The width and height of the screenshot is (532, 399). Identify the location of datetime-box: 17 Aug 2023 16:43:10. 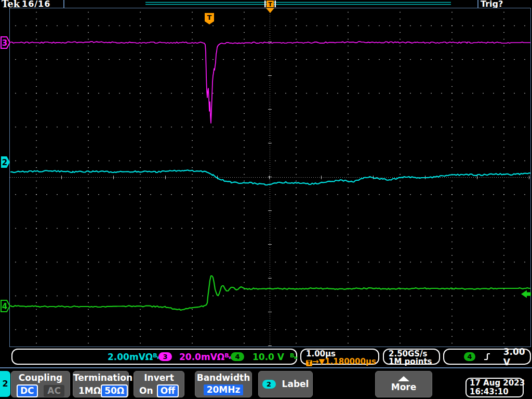
(495, 388).